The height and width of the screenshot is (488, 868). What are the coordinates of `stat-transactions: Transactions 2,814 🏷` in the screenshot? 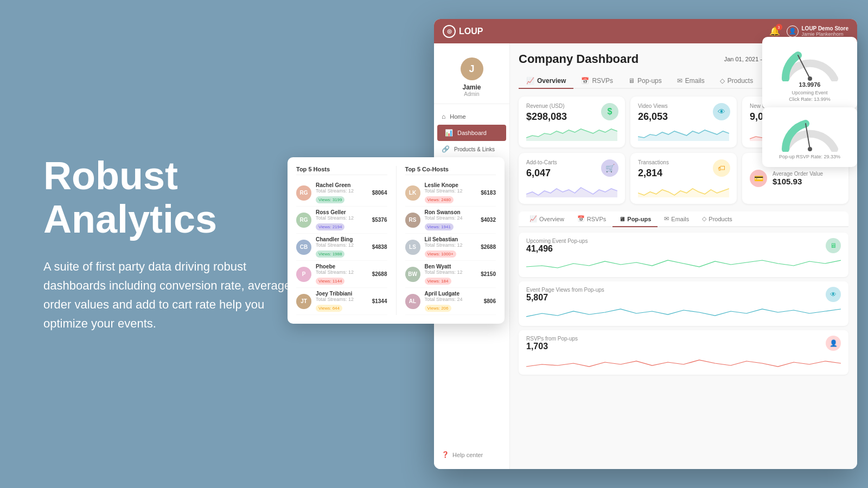 It's located at (684, 178).